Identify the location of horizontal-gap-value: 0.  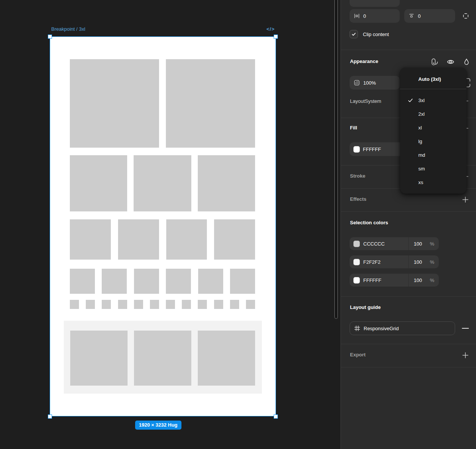
(364, 16).